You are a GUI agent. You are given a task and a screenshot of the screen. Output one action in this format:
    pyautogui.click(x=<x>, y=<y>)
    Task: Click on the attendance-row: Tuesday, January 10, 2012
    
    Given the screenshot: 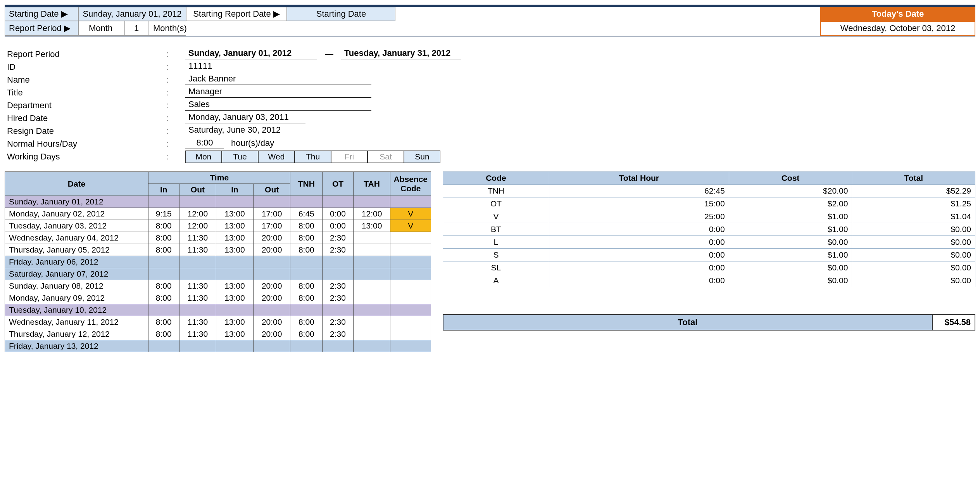 What is the action you would take?
    pyautogui.click(x=218, y=310)
    